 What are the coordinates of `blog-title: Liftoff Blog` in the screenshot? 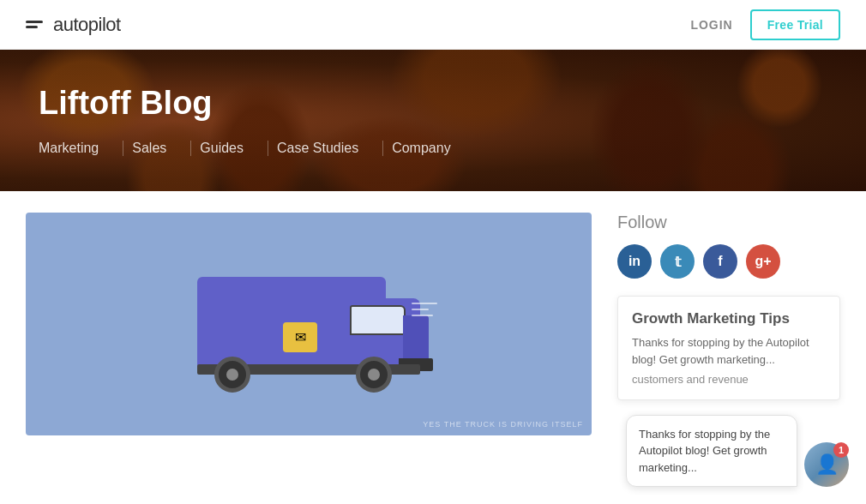 It's located at (433, 103).